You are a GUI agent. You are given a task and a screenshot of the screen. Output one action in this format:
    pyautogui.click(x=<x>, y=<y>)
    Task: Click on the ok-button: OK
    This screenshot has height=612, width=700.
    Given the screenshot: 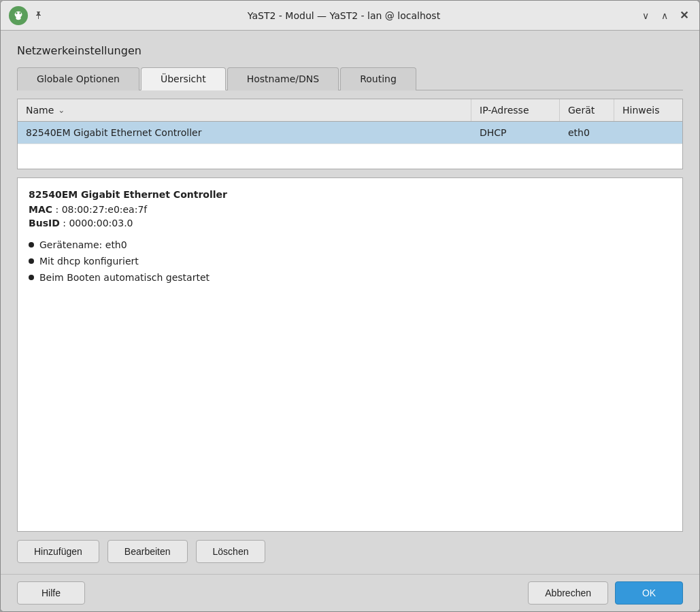 What is the action you would take?
    pyautogui.click(x=649, y=593)
    